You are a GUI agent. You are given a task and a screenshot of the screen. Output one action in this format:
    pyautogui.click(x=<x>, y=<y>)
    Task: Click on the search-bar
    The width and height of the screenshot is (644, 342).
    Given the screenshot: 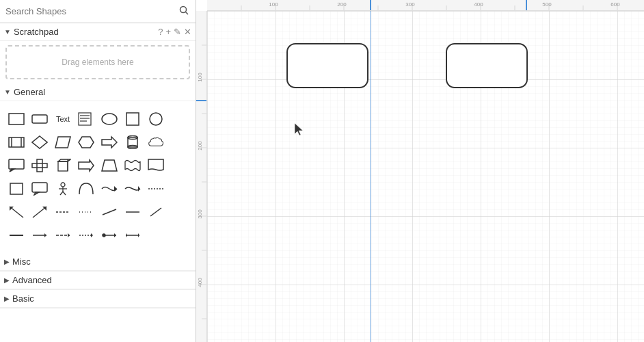 What is the action you would take?
    pyautogui.click(x=98, y=12)
    